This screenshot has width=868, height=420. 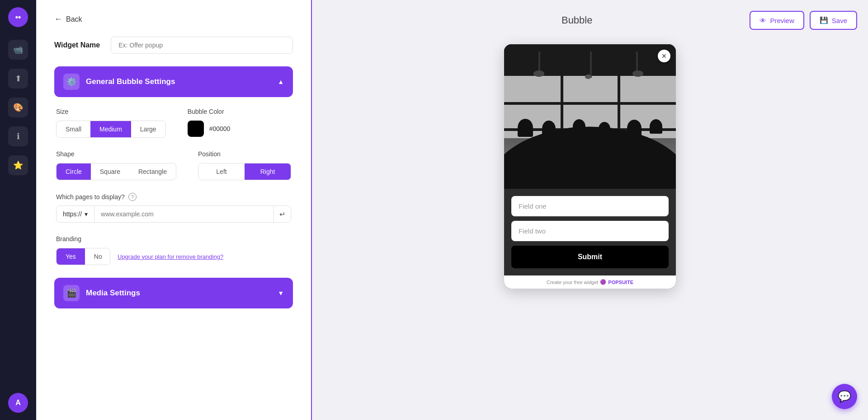 What do you see at coordinates (834, 20) in the screenshot?
I see `save-button: 💾 Save` at bounding box center [834, 20].